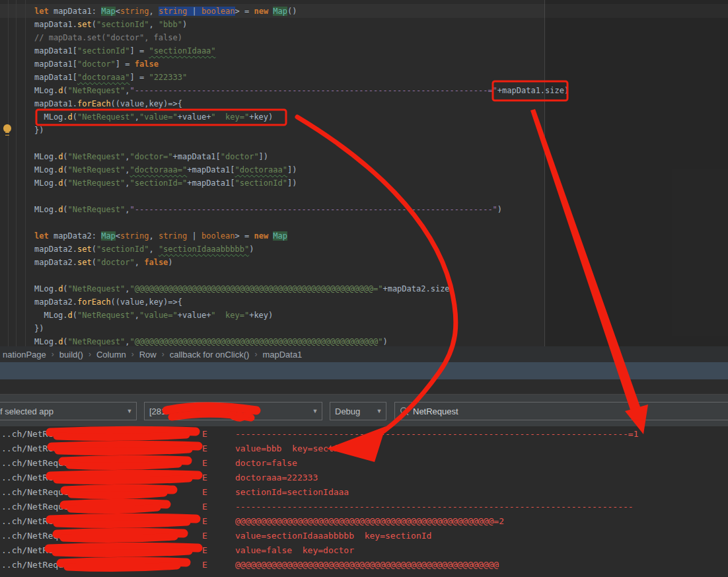 The width and height of the screenshot is (728, 577). Describe the element at coordinates (364, 170) in the screenshot. I see `code-line: MLog.d("NetRequest","doctoraaa="+mapData…` at that location.